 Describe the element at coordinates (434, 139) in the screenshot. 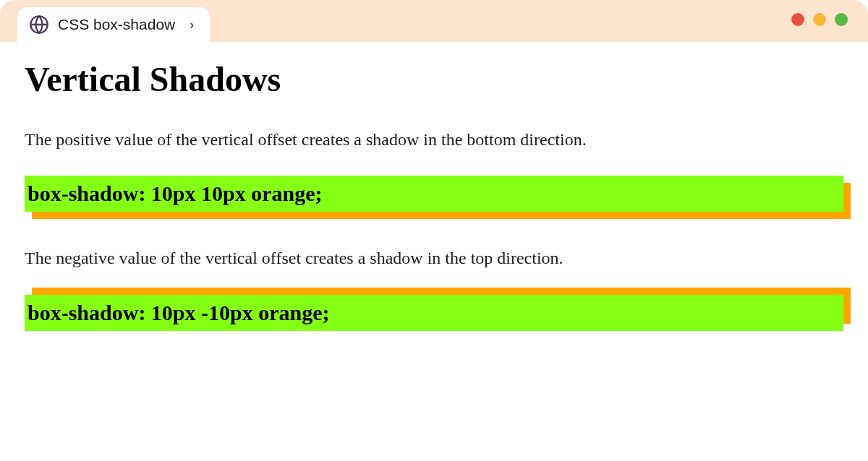

I see `description-paragraph-1: The positive value of the vertical offse…` at that location.